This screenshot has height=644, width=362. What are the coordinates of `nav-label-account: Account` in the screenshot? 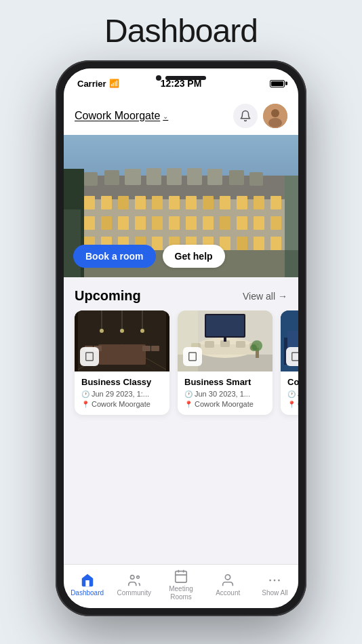 It's located at (228, 593).